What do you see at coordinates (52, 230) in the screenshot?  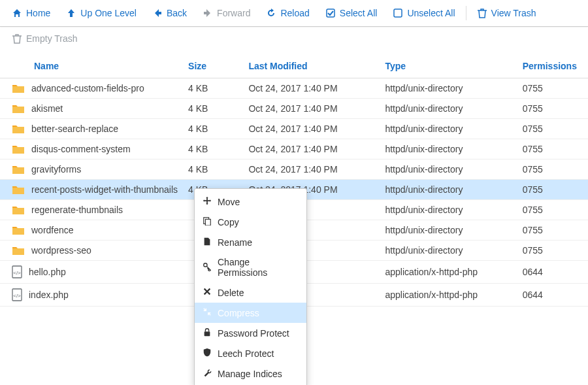 I see `file-name: wordfence` at bounding box center [52, 230].